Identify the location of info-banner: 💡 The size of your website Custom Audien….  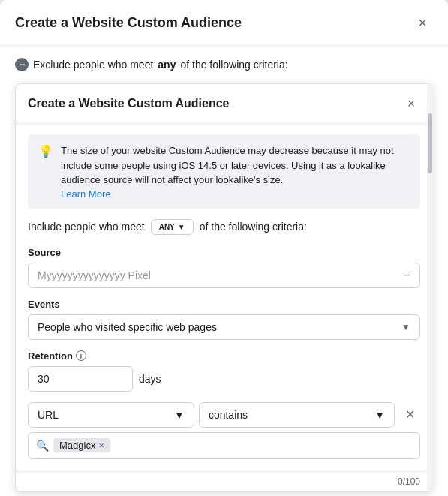
(224, 171).